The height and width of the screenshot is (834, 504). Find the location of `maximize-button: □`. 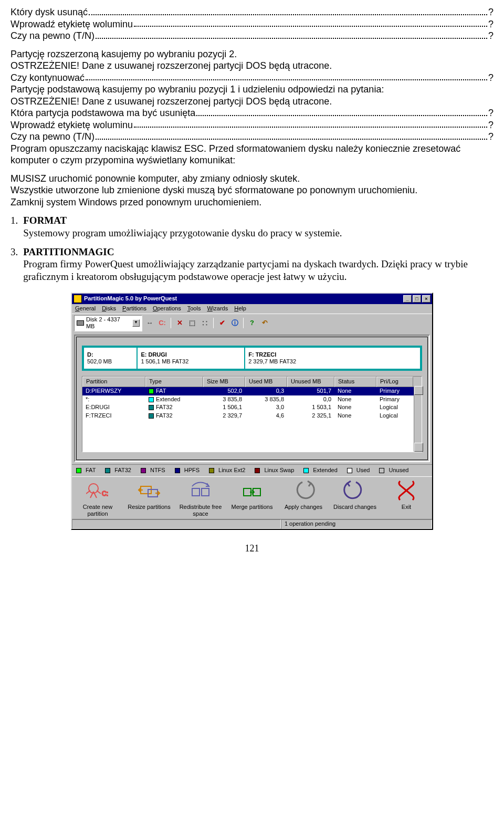

maximize-button: □ is located at coordinates (417, 299).